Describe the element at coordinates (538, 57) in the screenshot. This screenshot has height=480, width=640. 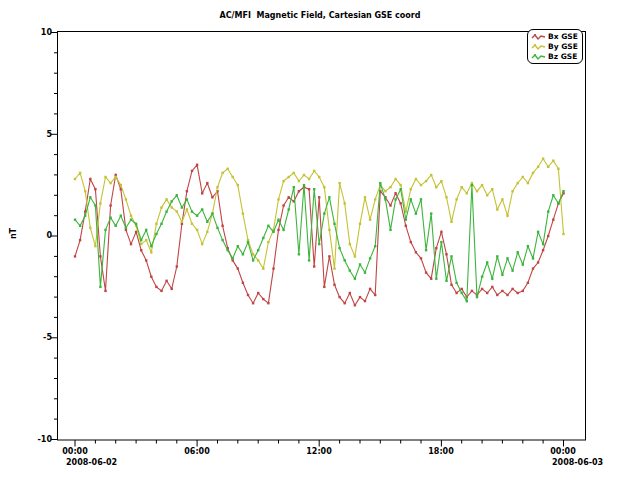
I see `bz-line-sample-icon` at that location.